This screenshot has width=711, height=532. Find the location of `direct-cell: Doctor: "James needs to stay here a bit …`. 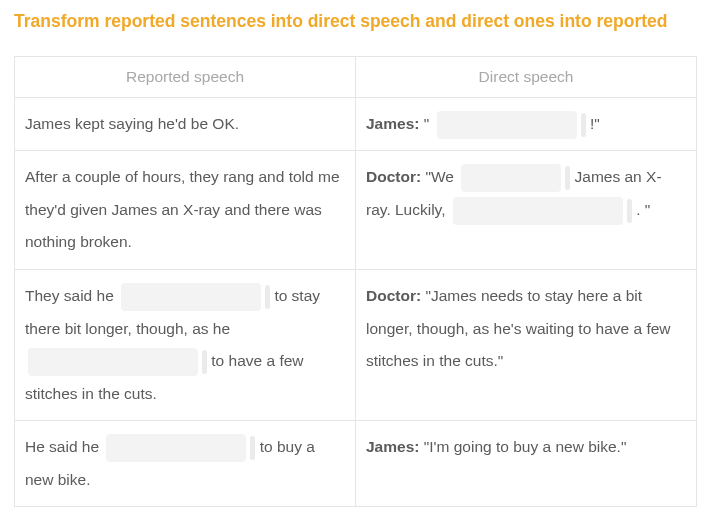

direct-cell: Doctor: "James needs to stay here a bit … is located at coordinates (526, 344).